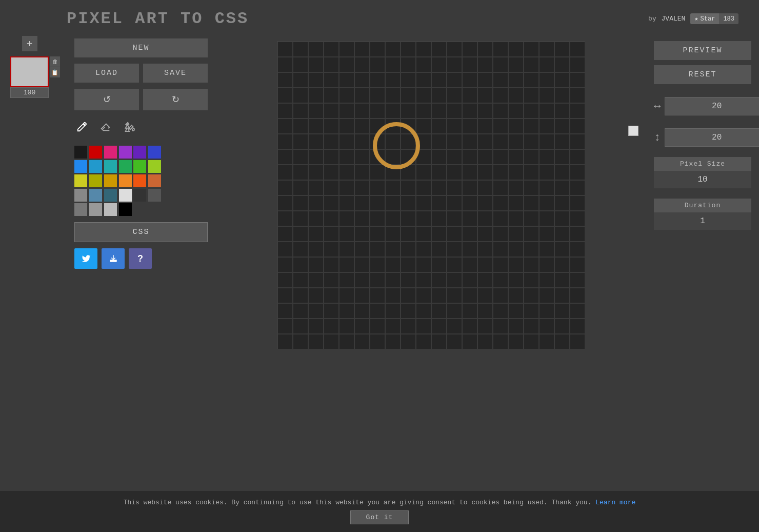 This screenshot has height=532, width=759. Describe the element at coordinates (175, 73) in the screenshot. I see `save-button: SAVE` at that location.